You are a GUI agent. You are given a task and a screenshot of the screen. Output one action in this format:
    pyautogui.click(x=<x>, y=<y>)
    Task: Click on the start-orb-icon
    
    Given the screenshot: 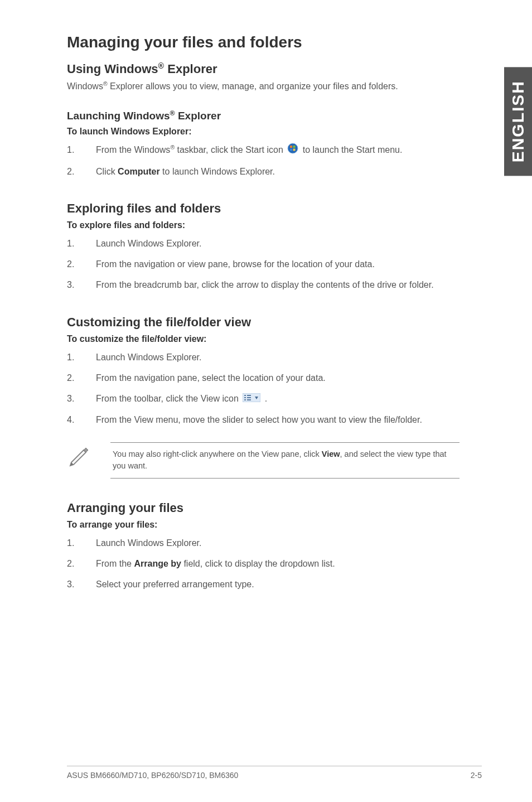 What is the action you would take?
    pyautogui.click(x=293, y=151)
    